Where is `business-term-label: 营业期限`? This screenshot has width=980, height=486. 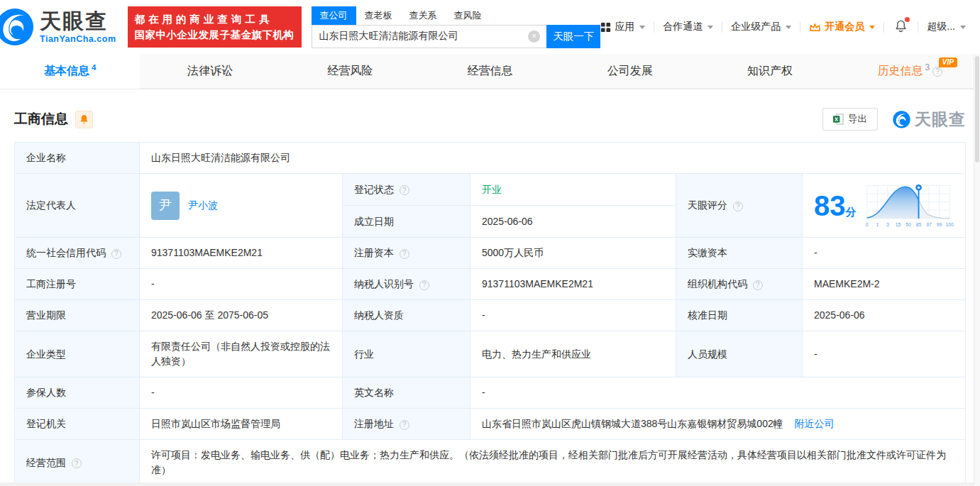 business-term-label: 营业期限 is located at coordinates (77, 316).